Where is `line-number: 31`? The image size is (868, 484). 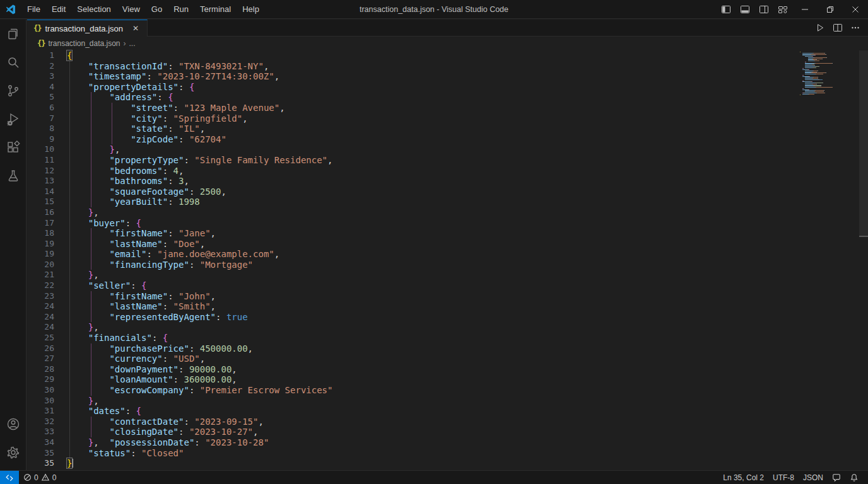 line-number: 31 is located at coordinates (42, 411).